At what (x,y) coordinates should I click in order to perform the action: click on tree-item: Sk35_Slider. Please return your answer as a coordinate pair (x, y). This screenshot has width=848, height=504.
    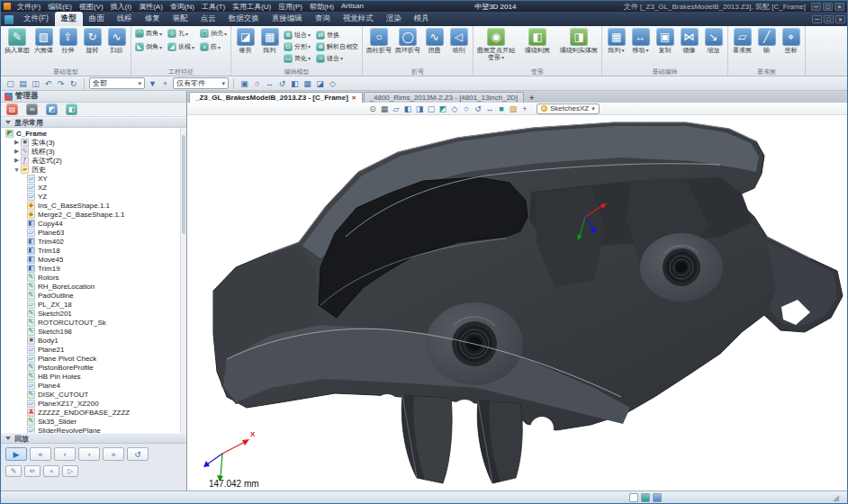
    Looking at the image, I should click on (94, 421).